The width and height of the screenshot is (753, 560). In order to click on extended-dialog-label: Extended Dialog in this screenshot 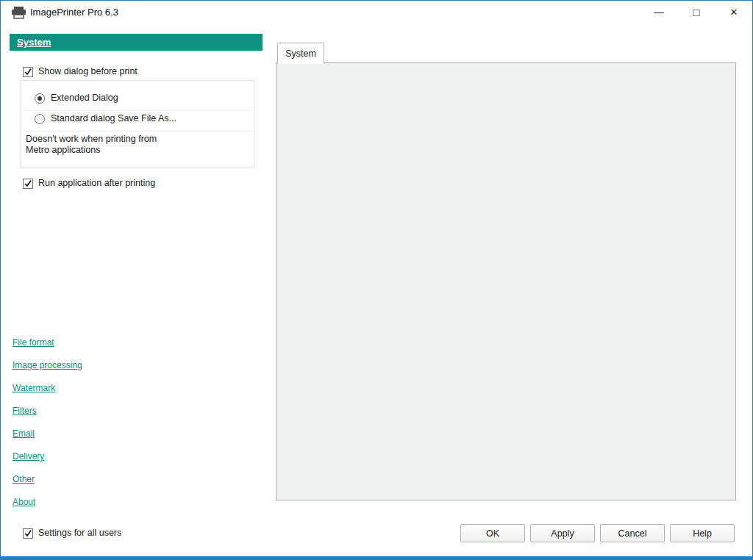, I will do `click(85, 98)`.